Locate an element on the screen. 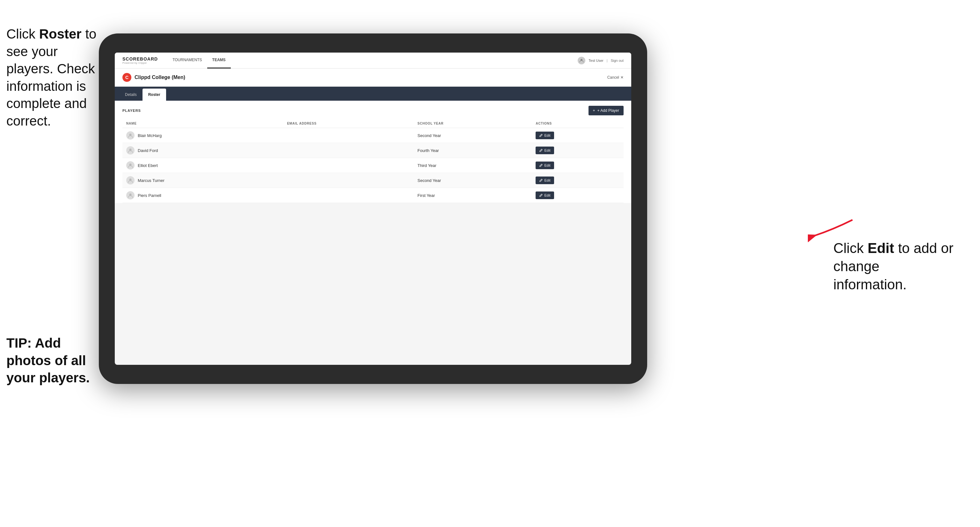 Image resolution: width=980 pixels, height=527 pixels. header-user: Test User is located at coordinates (596, 60).